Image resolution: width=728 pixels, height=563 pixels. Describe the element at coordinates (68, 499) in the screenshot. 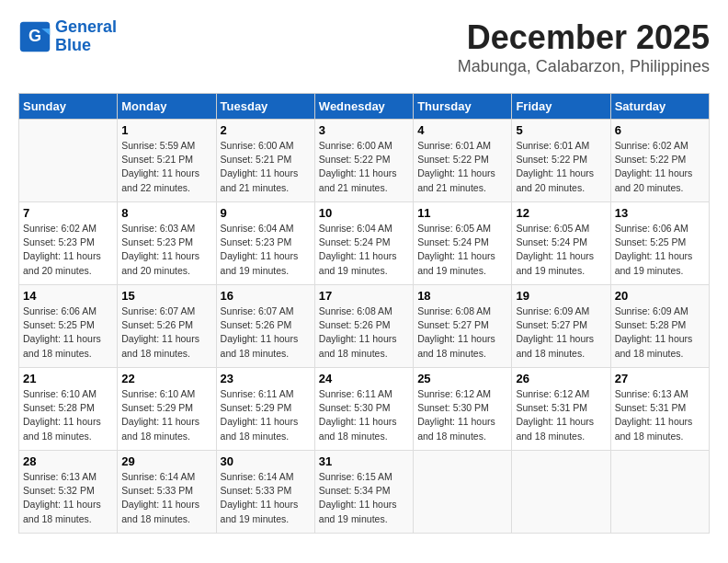

I see `day-info: Sunrise: 6:13 AMSunset: 5:32 PMDaylight:…` at that location.